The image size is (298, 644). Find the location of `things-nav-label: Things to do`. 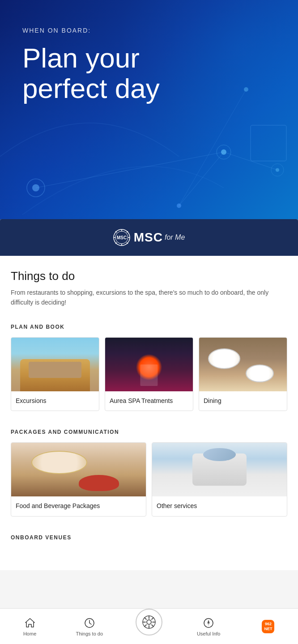

things-nav-label: Things to do is located at coordinates (89, 634).